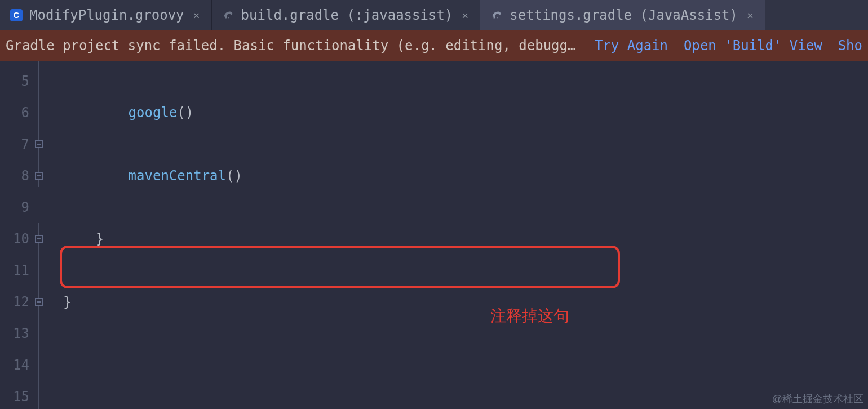  Describe the element at coordinates (434, 46) in the screenshot. I see `sync-failed-banner: Gradle project sync failed. Basic functi…` at that location.